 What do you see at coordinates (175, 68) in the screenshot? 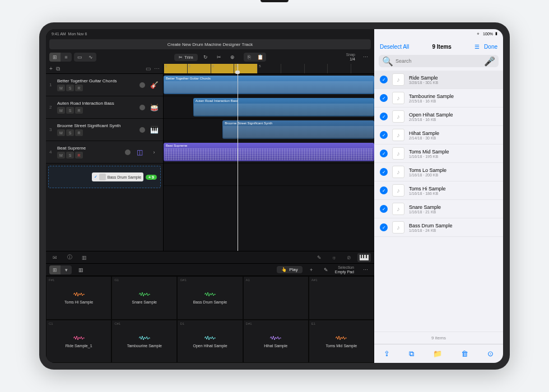
I see `ruler-bar: 1` at bounding box center [175, 68].